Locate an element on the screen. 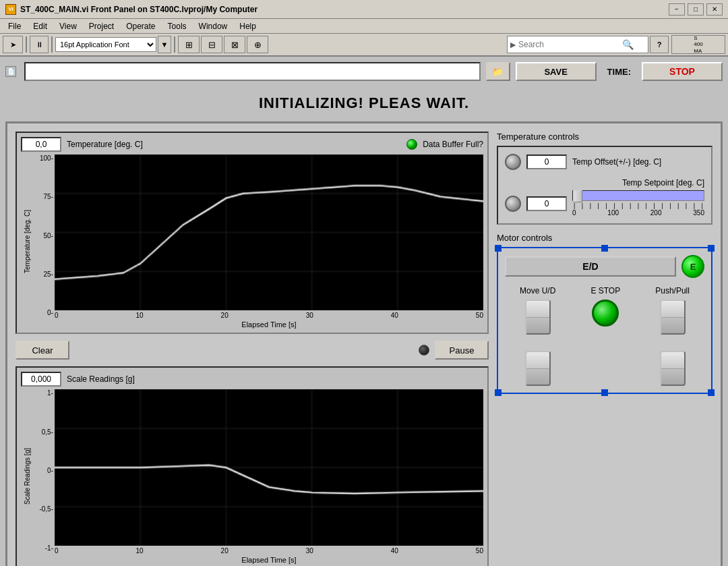  pp-rocker-top-half is located at coordinates (673, 309).